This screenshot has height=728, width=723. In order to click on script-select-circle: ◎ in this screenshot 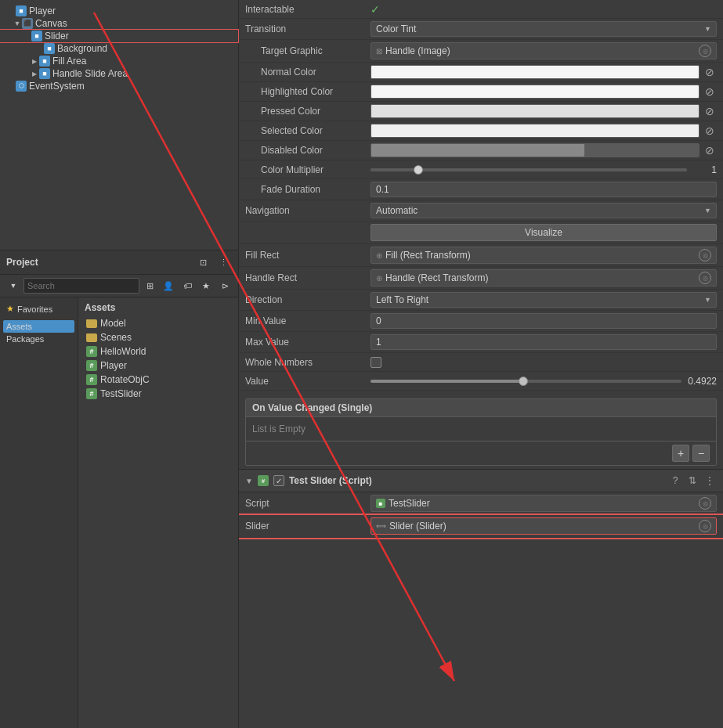, I will do `click(705, 503)`.